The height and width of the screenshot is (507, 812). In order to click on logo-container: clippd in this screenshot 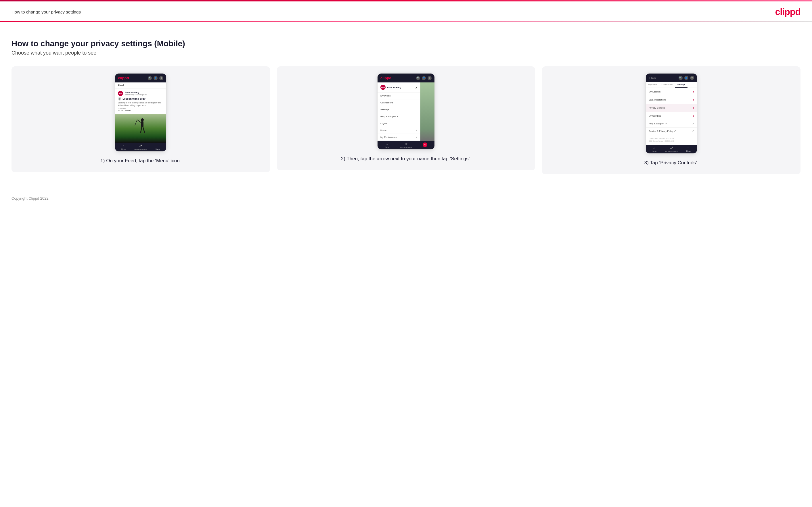, I will do `click(788, 12)`.